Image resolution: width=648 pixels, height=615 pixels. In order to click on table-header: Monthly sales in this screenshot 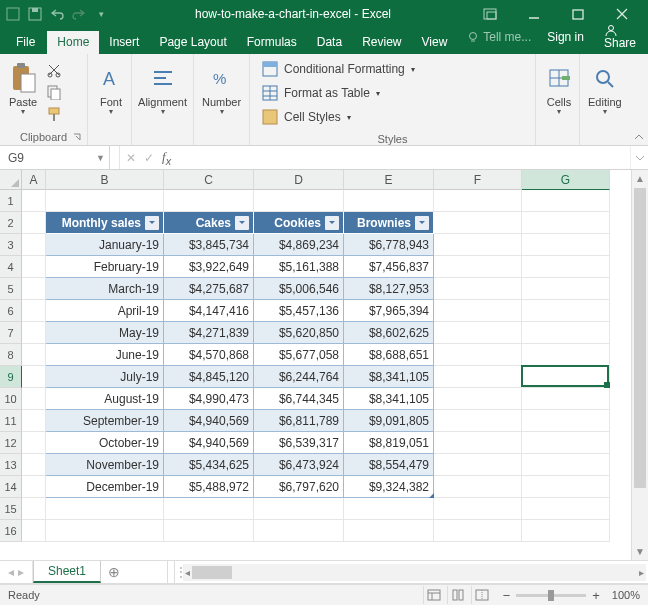, I will do `click(105, 223)`.